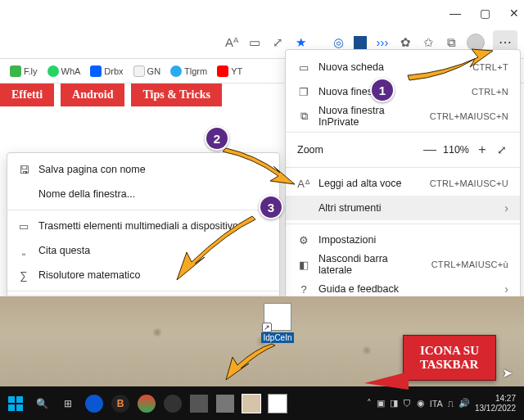 Image resolution: width=524 pixels, height=420 pixels. I want to click on submenu-save-as: 🖫 Salva pagina con nome, so click(143, 169).